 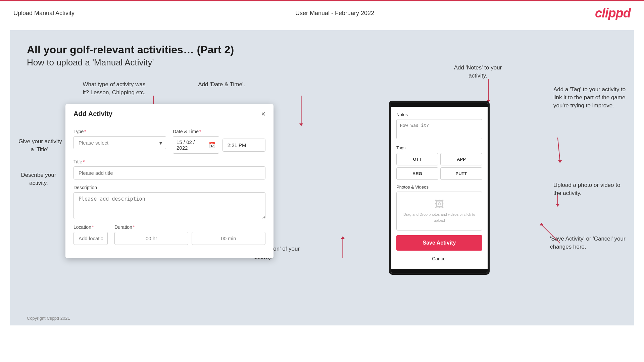 What do you see at coordinates (590, 189) in the screenshot?
I see `annotation-upload: Upload a photo or video to the activity.` at bounding box center [590, 189].